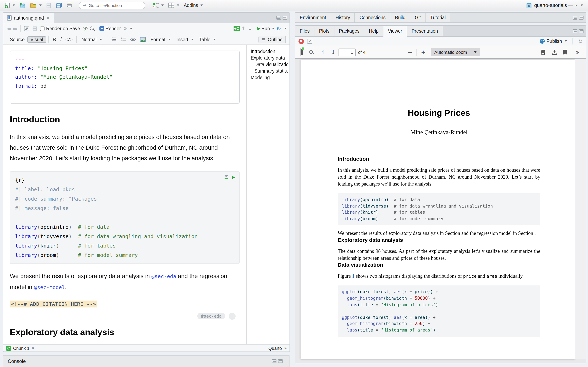 The height and width of the screenshot is (367, 588). What do you see at coordinates (208, 39) in the screenshot?
I see `table-menu: Table` at bounding box center [208, 39].